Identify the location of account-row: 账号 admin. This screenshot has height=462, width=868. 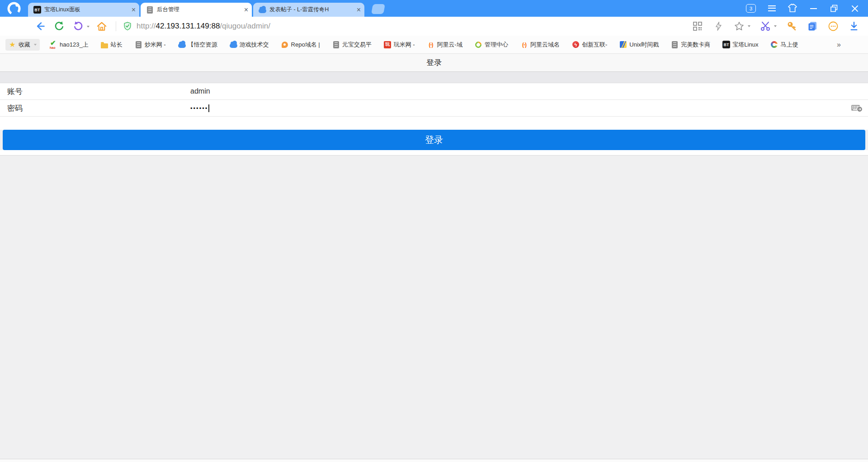
(434, 91).